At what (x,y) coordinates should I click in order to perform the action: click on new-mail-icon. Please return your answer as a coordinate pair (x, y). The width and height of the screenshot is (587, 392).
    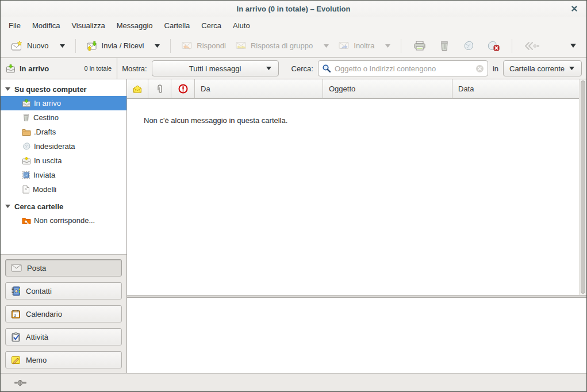
    Looking at the image, I should click on (17, 46).